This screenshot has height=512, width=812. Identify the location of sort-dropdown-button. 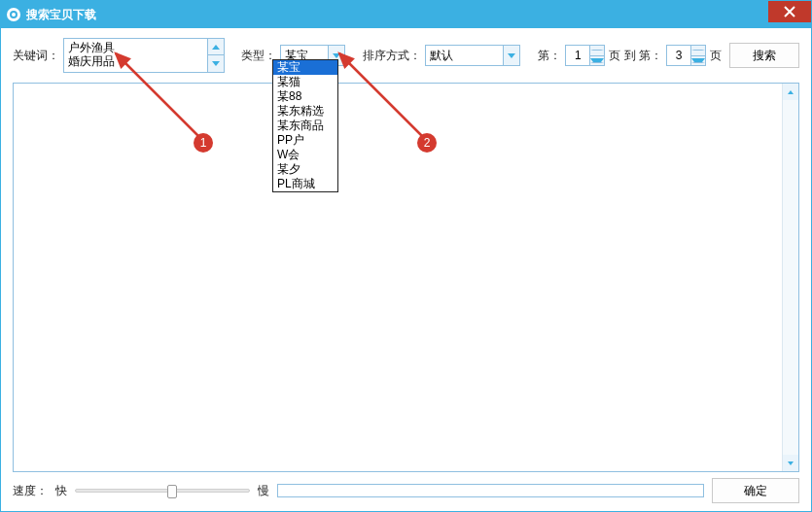
(512, 55).